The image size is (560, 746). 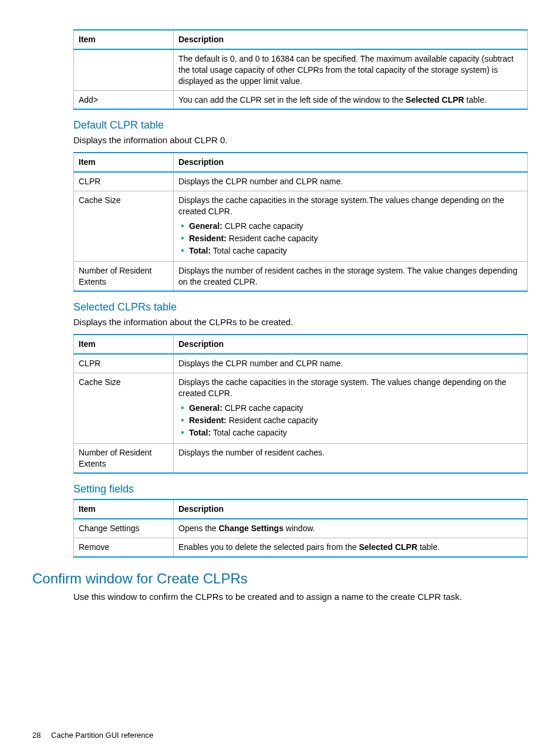 I want to click on table-first: Item Description The default is 0, and 0…, so click(x=301, y=69).